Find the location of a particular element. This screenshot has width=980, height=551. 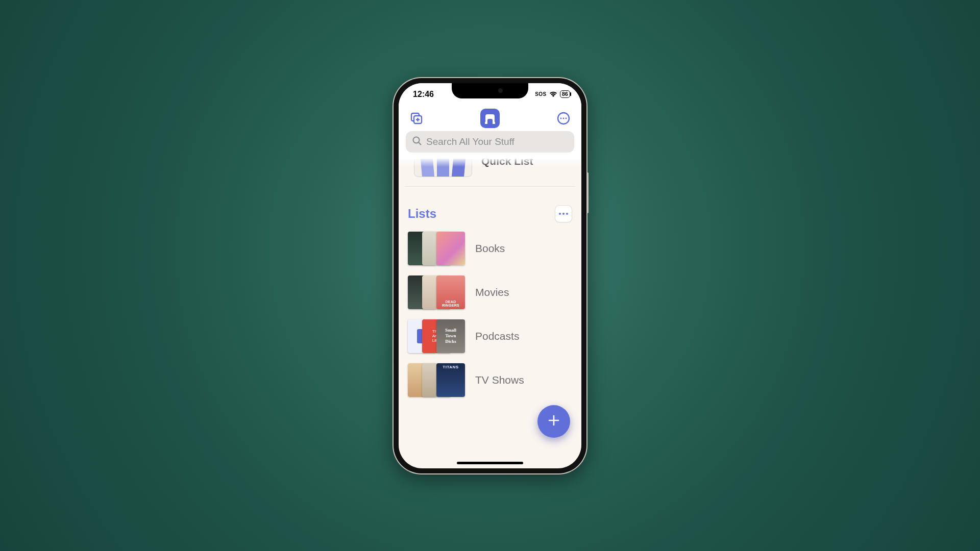

list-row-books: Books is located at coordinates (490, 248).